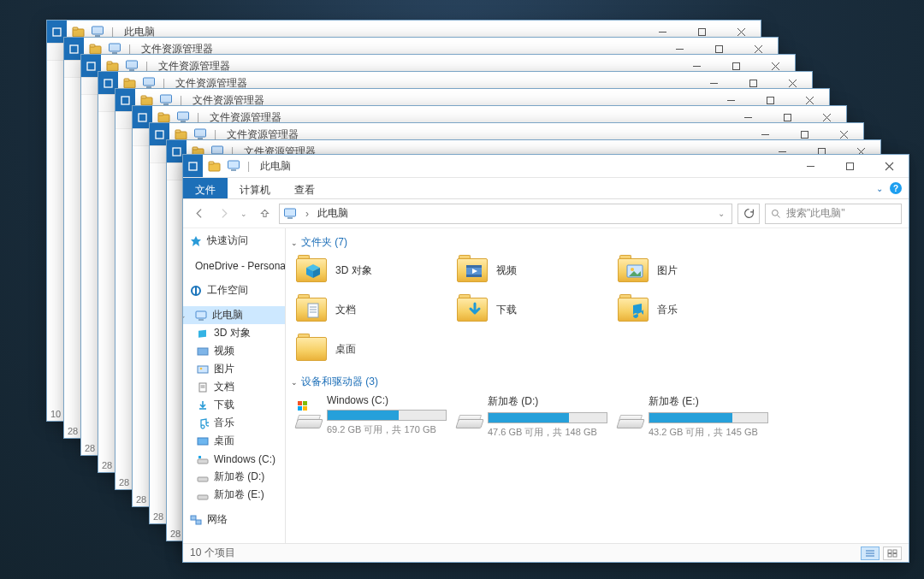 This screenshot has width=924, height=579. Describe the element at coordinates (698, 310) in the screenshot. I see `folder-item: 音乐` at that location.